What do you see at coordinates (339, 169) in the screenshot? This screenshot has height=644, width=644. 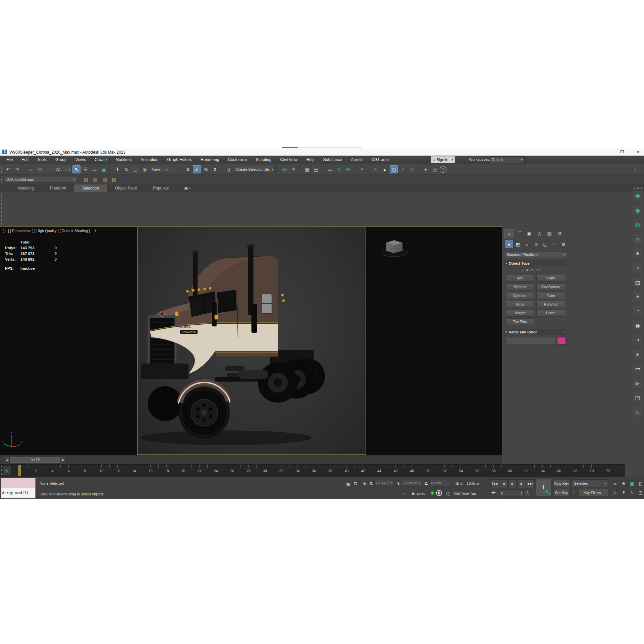 I see `curve-editor-icon: ∿` at bounding box center [339, 169].